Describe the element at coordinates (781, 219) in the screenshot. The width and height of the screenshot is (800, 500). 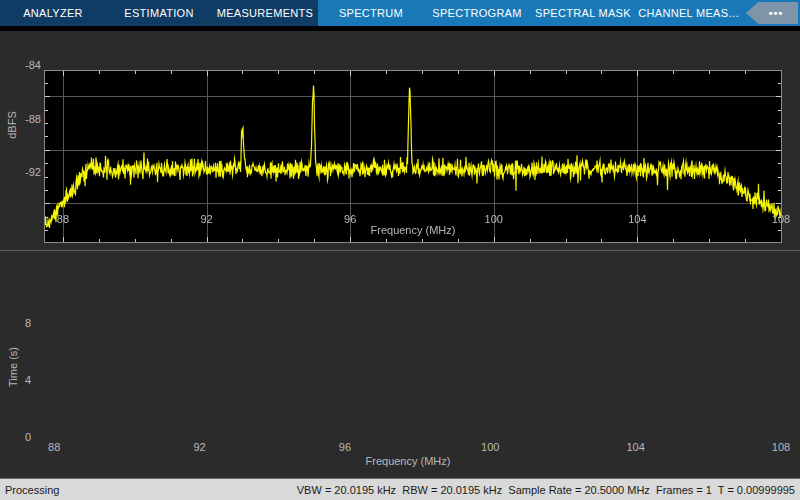
I see `spectrum-x-tick-label: 108` at that location.